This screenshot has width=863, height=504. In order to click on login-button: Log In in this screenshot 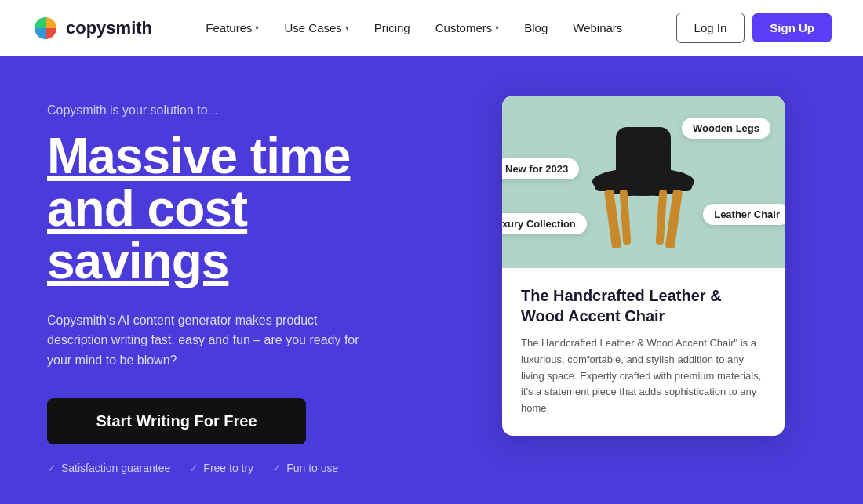, I will do `click(711, 28)`.